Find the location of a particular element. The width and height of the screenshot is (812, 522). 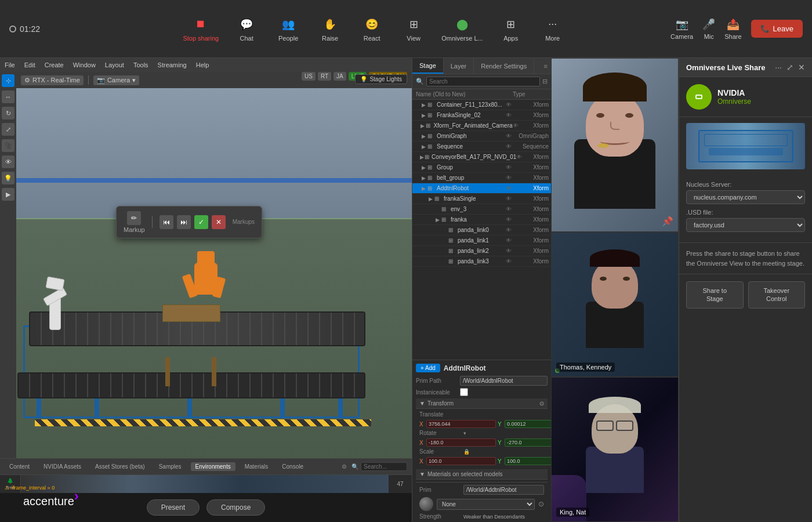

share-to-stage-button: Share to Stage is located at coordinates (715, 295).